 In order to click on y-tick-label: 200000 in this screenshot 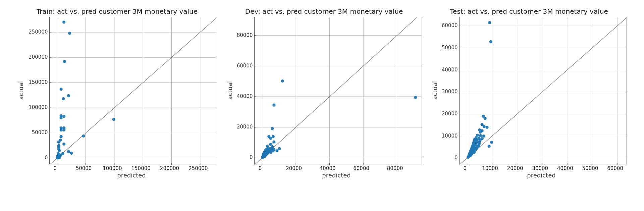, I will do `click(38, 57)`.